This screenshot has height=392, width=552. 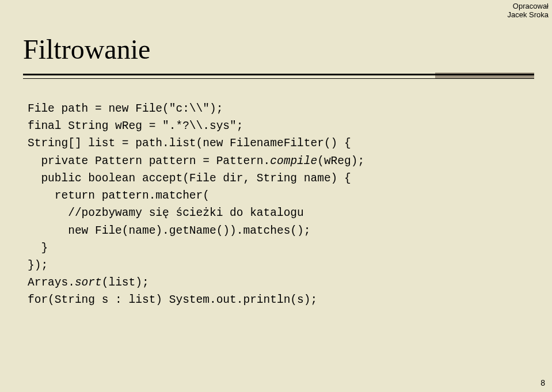 What do you see at coordinates (86, 50) in the screenshot?
I see `slide-title: Filtrowanie` at bounding box center [86, 50].